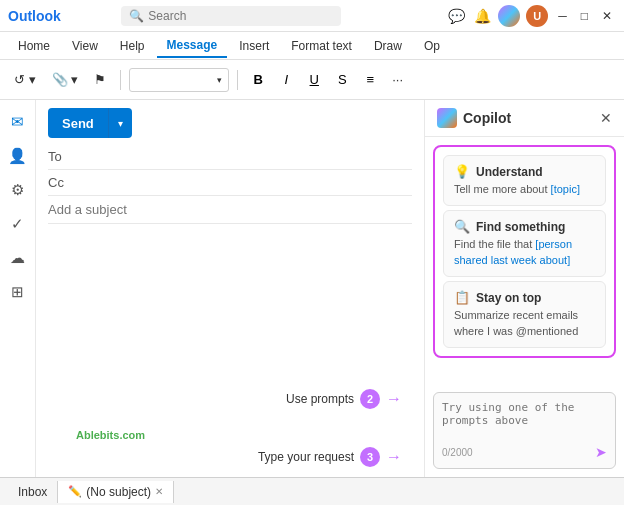 The width and height of the screenshot is (624, 505). What do you see at coordinates (18, 122) in the screenshot?
I see `sidebar-icon-mail: ✉` at bounding box center [18, 122].